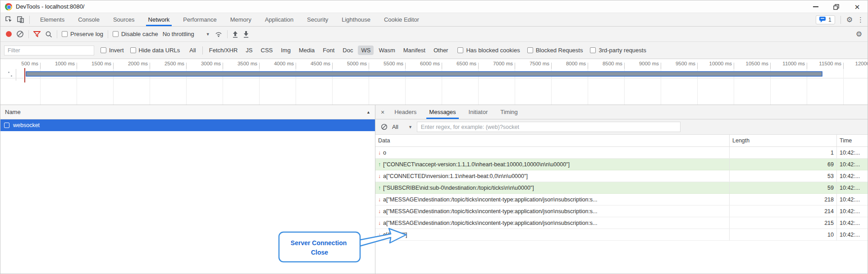 This screenshot has height=274, width=868. I want to click on 3rd-party-requests-checkbox: 3rd-party requests, so click(618, 50).